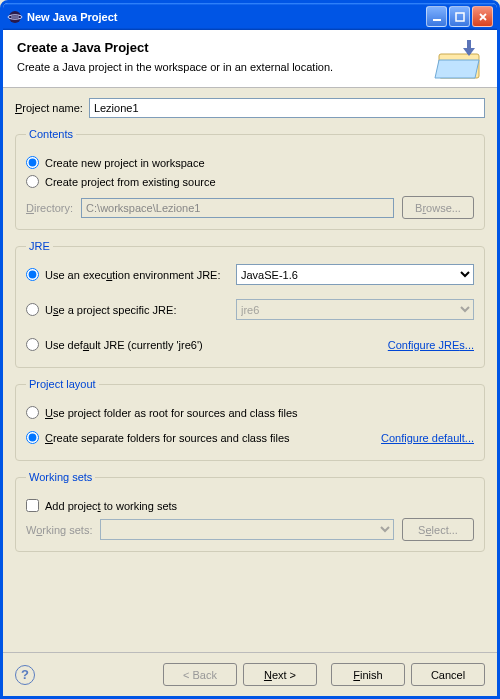 The width and height of the screenshot is (500, 699). What do you see at coordinates (238, 208) in the screenshot?
I see `directory-input` at bounding box center [238, 208].